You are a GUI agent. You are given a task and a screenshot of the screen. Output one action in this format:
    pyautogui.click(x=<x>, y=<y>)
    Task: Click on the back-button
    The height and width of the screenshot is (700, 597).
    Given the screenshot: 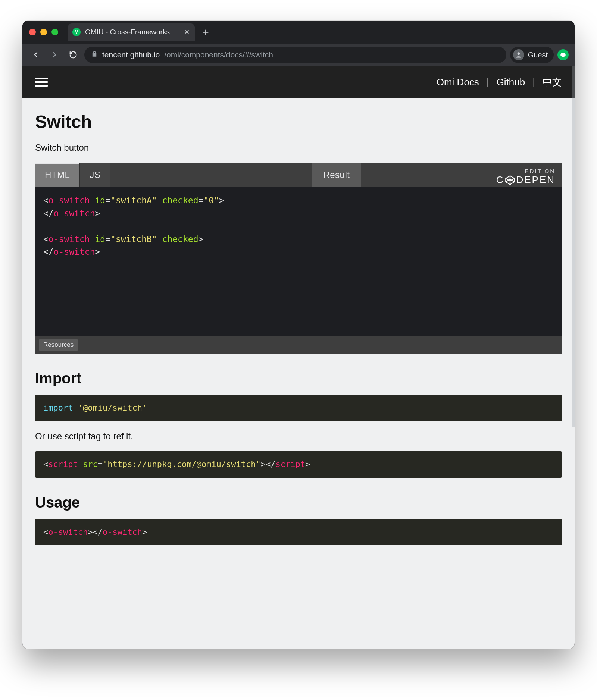 What is the action you would take?
    pyautogui.click(x=36, y=55)
    